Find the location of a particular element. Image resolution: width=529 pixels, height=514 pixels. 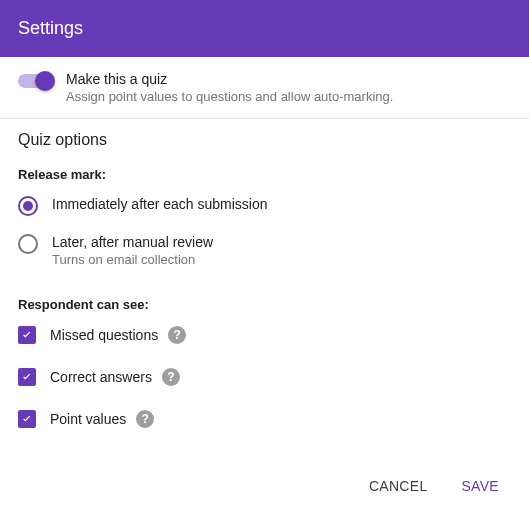

make-quiz-text: Make this a quiz Assign point values to … is located at coordinates (230, 88).